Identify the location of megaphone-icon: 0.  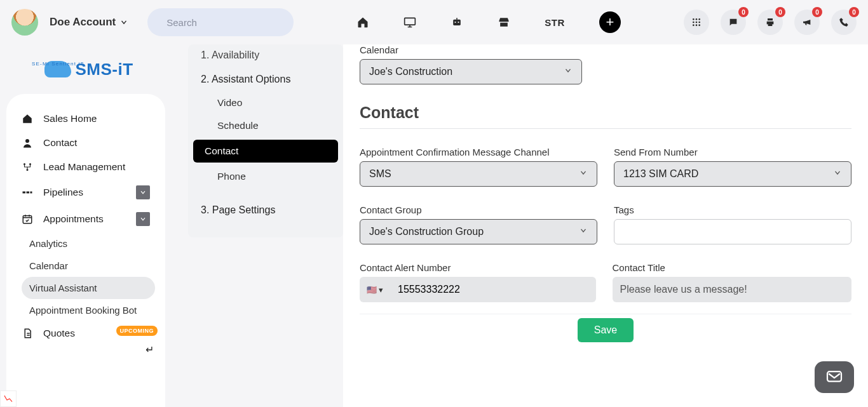
(807, 22).